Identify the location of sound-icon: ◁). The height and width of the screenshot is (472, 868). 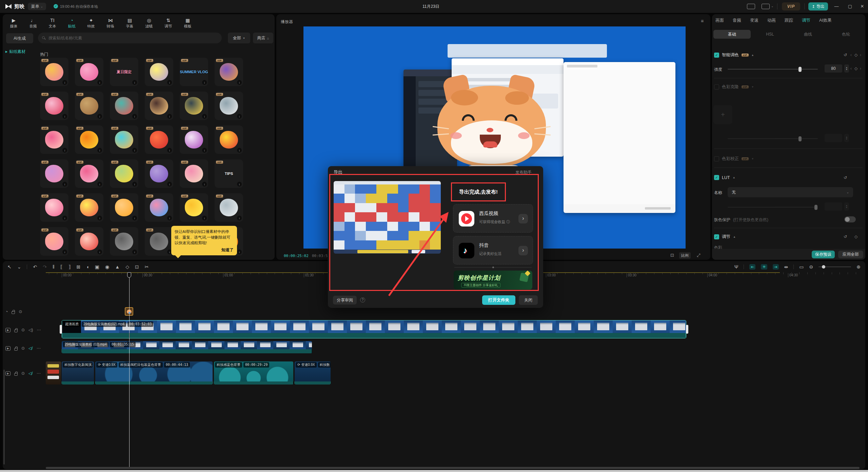
(31, 330).